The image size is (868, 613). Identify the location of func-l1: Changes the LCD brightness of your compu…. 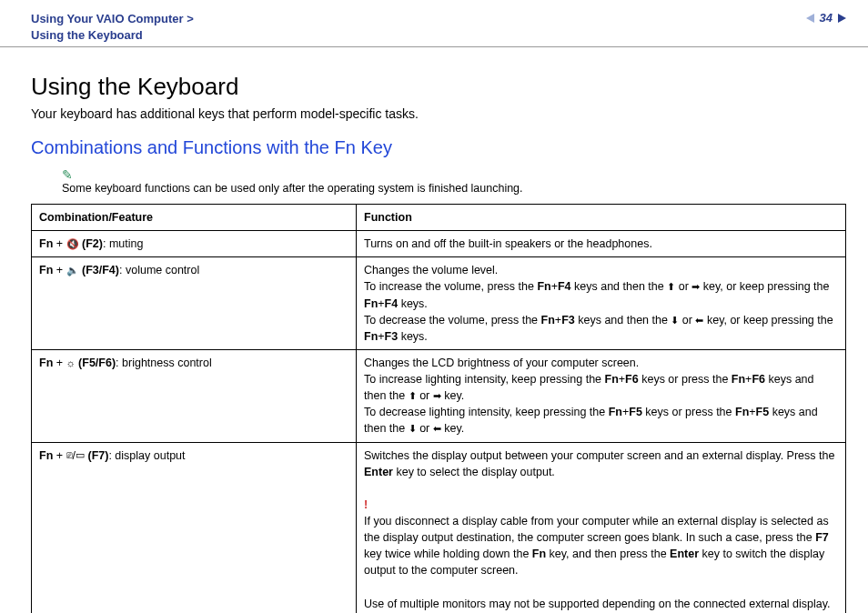
(501, 363).